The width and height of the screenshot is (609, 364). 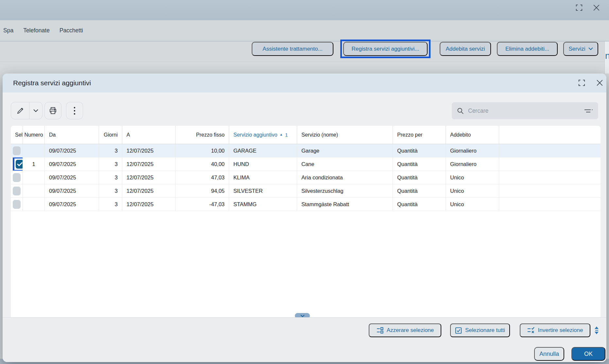 What do you see at coordinates (596, 8) in the screenshot?
I see `window-close-icon` at bounding box center [596, 8].